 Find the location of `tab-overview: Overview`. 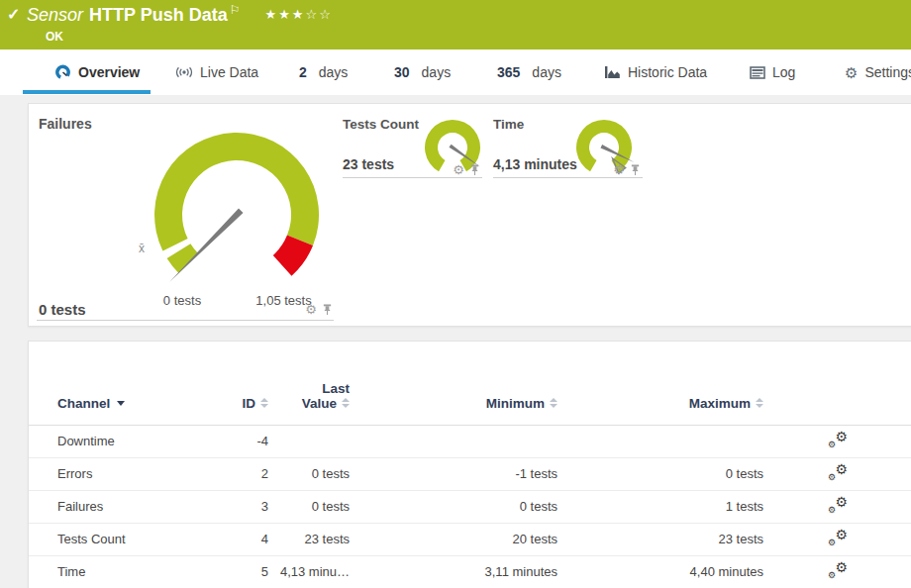

tab-overview: Overview is located at coordinates (97, 72).